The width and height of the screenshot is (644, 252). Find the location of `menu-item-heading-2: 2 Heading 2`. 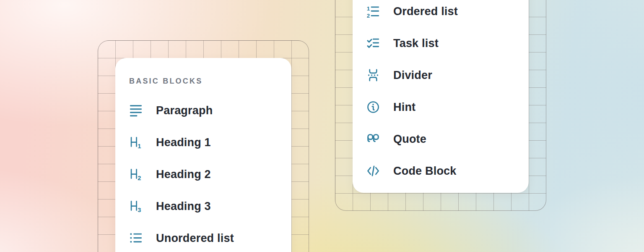

menu-item-heading-2: 2 Heading 2 is located at coordinates (203, 174).